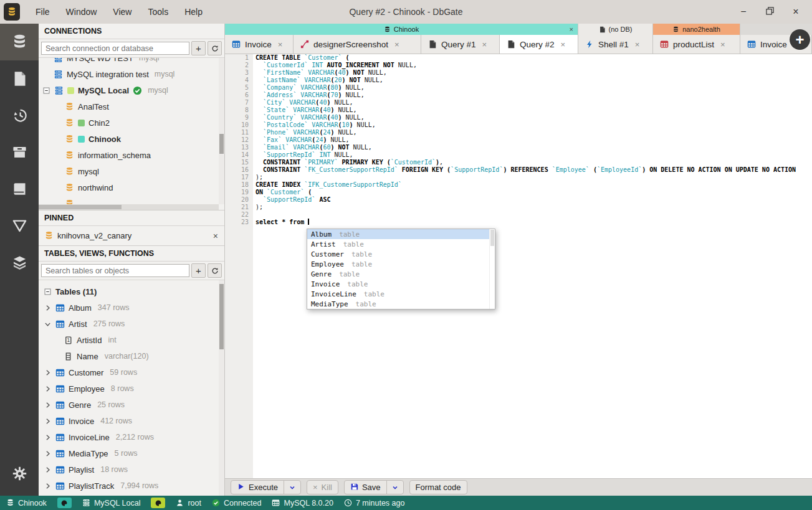 The image size is (812, 510). I want to click on add-connection-button: +, so click(198, 49).